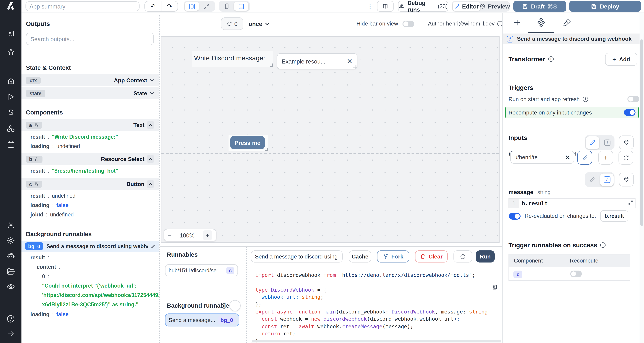  Describe the element at coordinates (202, 320) in the screenshot. I see `bg-runnable-item-selected: Send a message... bg_0` at that location.